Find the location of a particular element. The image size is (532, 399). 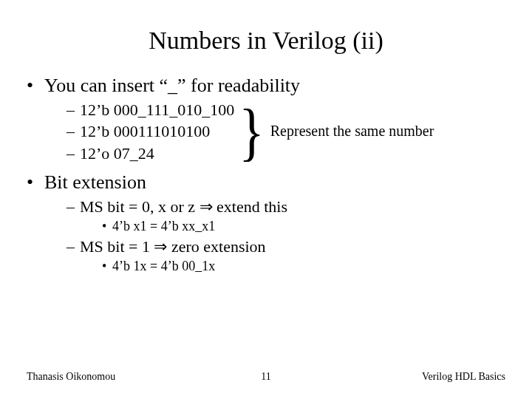

sub-text-post: extend this is located at coordinates (250, 207).